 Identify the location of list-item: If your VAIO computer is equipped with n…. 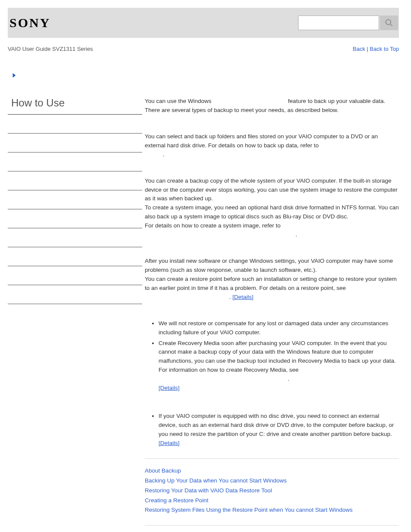
(279, 430).